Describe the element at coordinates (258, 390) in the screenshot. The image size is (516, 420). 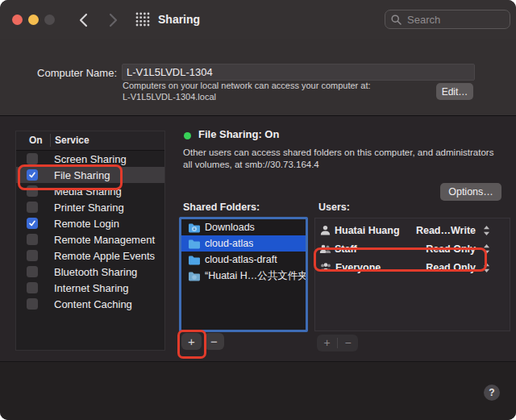
I see `bottom-bar: ?` at that location.